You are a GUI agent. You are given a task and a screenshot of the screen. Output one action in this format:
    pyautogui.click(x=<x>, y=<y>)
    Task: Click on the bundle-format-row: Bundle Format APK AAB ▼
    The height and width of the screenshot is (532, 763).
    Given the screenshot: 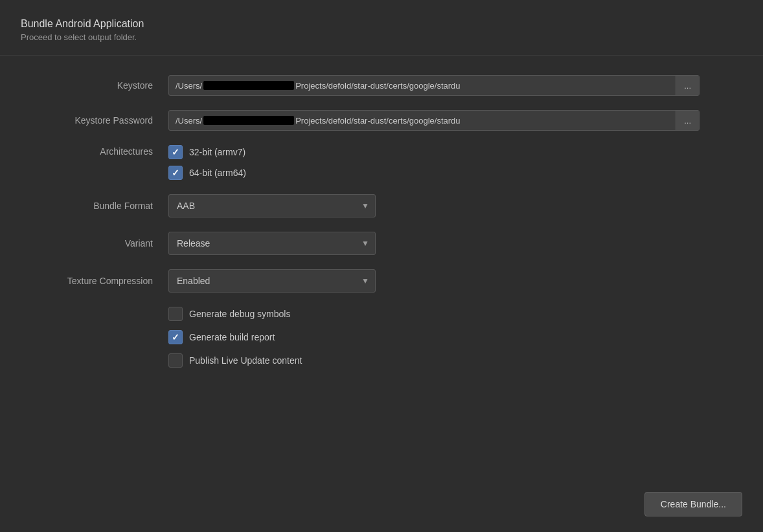 What is the action you would take?
    pyautogui.click(x=381, y=206)
    